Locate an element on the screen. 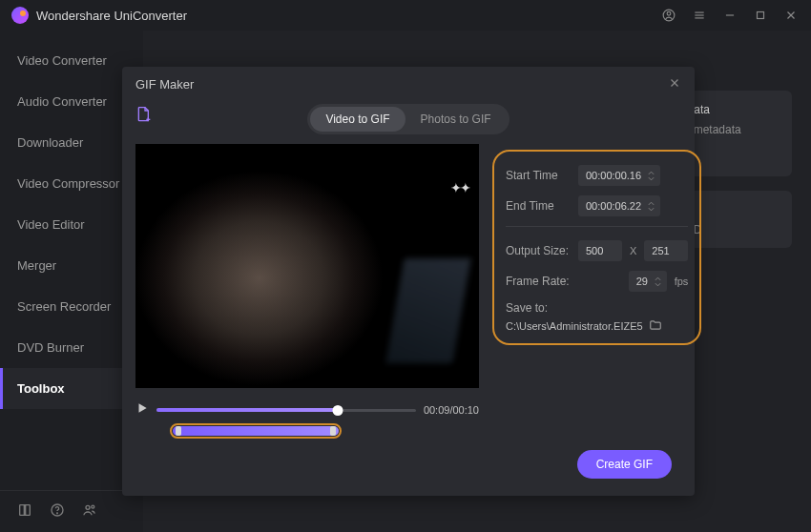  tutorial-icon is located at coordinates (25, 511).